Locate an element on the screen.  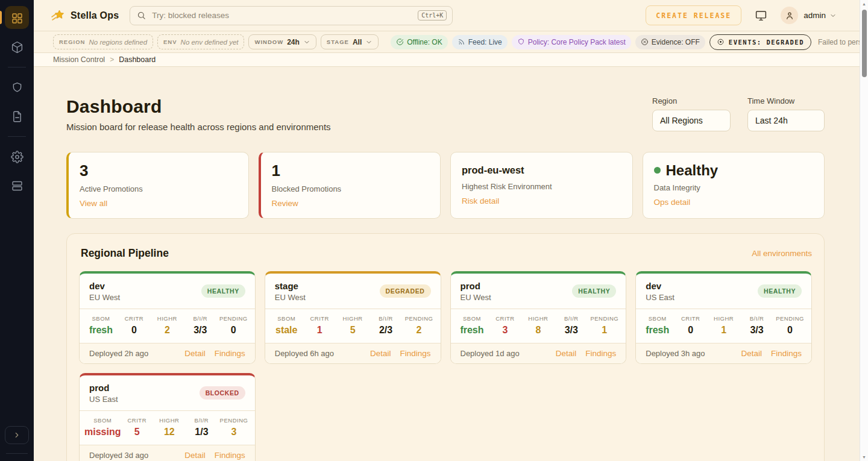
bir-value: 3/3 is located at coordinates (200, 330).